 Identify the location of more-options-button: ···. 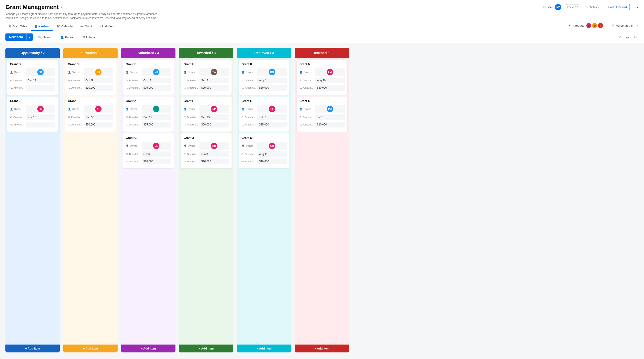
(636, 7).